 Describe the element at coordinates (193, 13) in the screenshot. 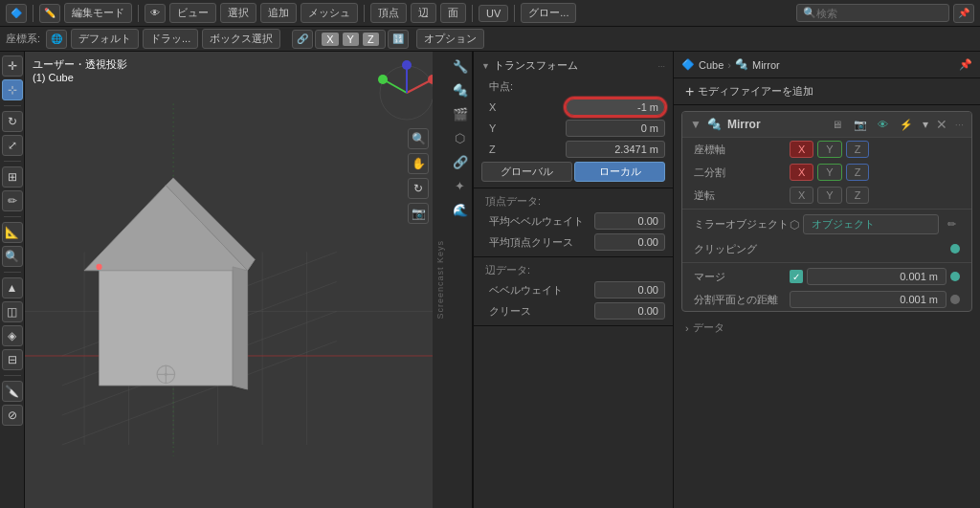

I see `view-menu: ビュー` at that location.